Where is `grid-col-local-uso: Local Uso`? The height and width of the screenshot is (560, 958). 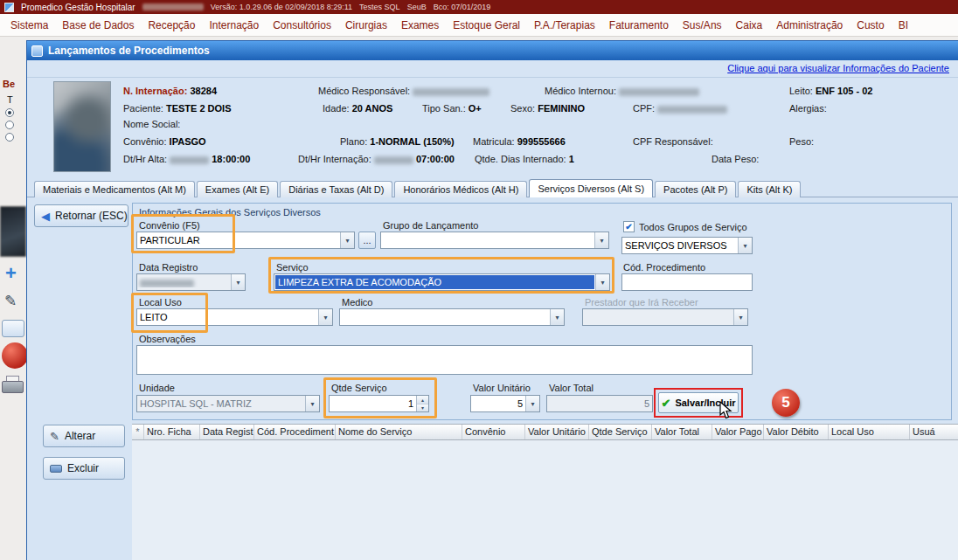
grid-col-local-uso: Local Uso is located at coordinates (869, 432).